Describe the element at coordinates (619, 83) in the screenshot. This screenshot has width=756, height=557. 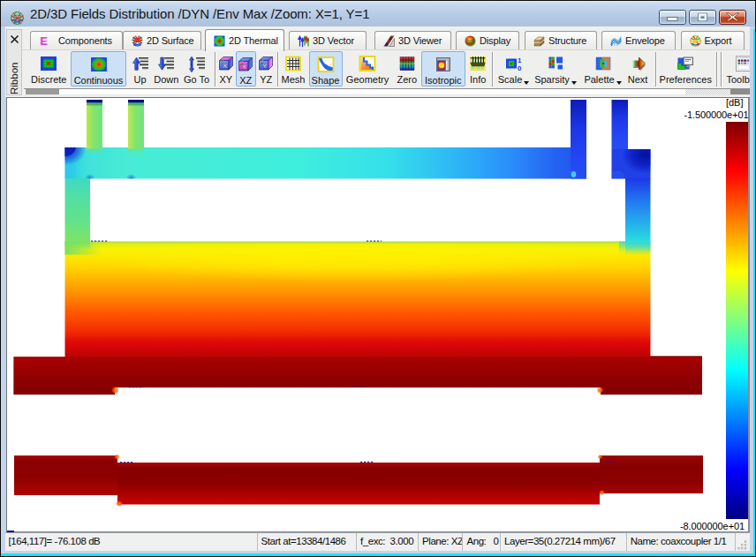
I see `dropdown-arrow-icon` at that location.